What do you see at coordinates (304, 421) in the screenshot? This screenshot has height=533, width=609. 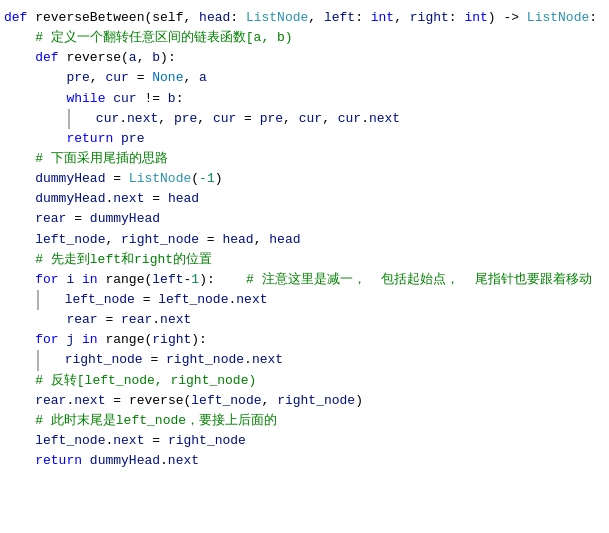 I see `code-line: # 此时末尾是left_node，要接上后面的` at bounding box center [304, 421].